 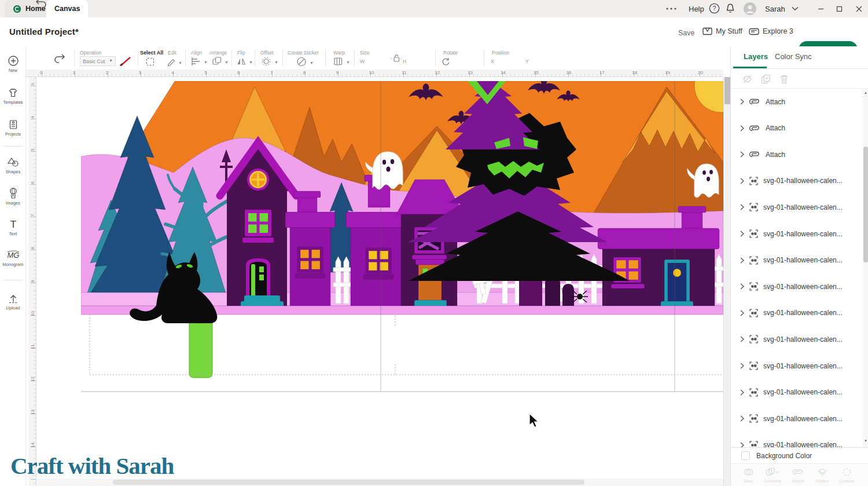 What do you see at coordinates (348, 482) in the screenshot?
I see `canvas-horizontal-scrollbar-thumb` at bounding box center [348, 482].